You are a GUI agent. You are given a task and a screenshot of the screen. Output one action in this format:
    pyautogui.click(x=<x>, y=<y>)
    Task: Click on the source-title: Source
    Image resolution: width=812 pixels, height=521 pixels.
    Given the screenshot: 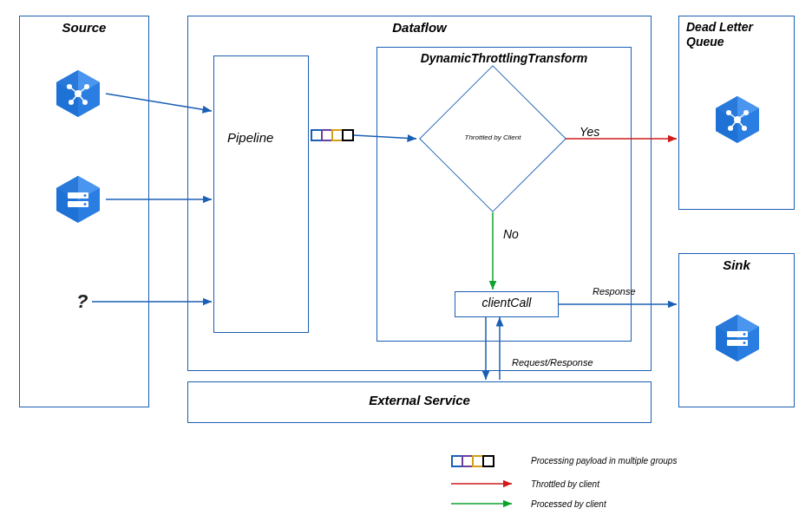 What is the action you would take?
    pyautogui.click(x=84, y=28)
    